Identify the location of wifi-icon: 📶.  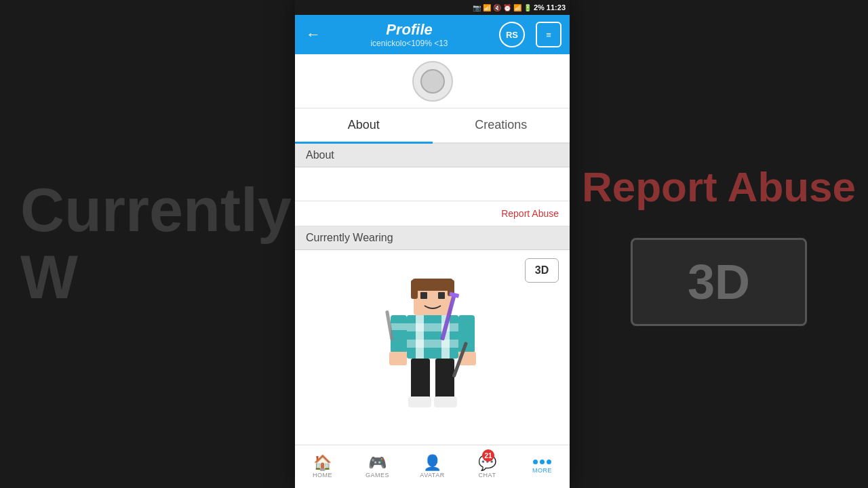
(517, 8).